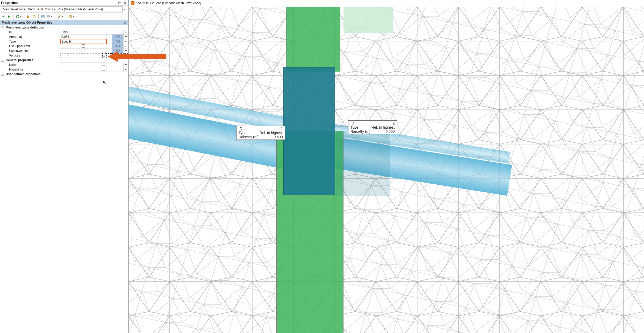 This screenshot has height=333, width=644. Describe the element at coordinates (373, 127) in the screenshot. I see `feature-label-2: ID2 TypeRel. to highest RaiseBy (m)0.500` at that location.